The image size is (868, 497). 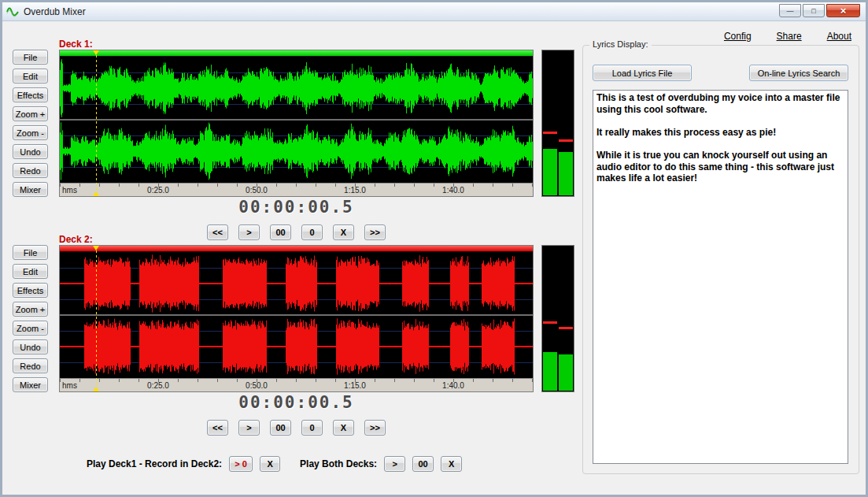 I want to click on deck1-zoom-out-button: Zoom -, so click(x=30, y=132).